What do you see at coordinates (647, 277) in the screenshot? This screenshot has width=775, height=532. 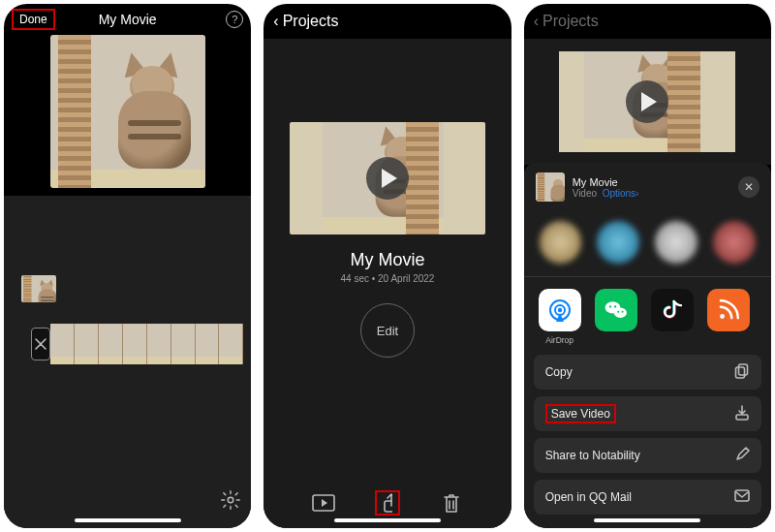 I see `divider` at bounding box center [647, 277].